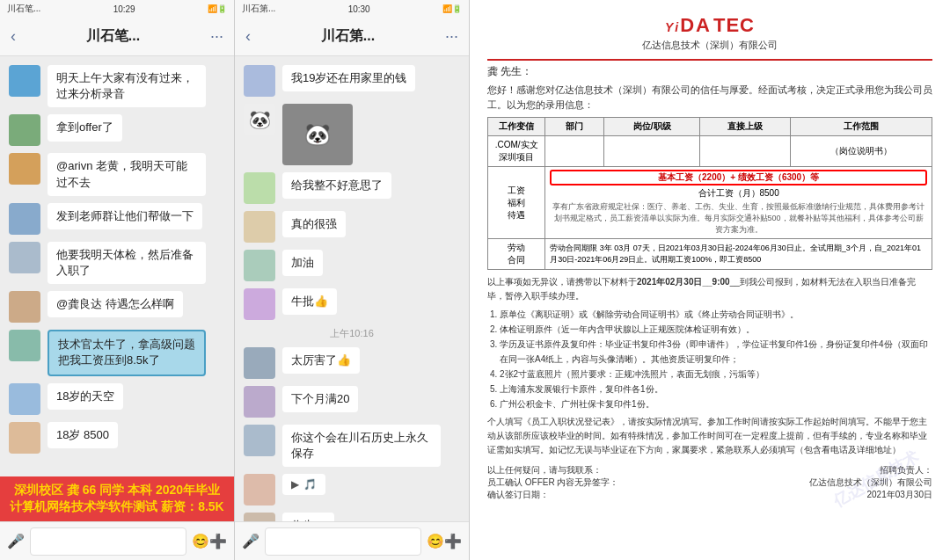 Image resolution: width=950 pixels, height=560 pixels. Describe the element at coordinates (115, 304) in the screenshot. I see `bubble: @龚良达 待遇怎么样啊` at that location.